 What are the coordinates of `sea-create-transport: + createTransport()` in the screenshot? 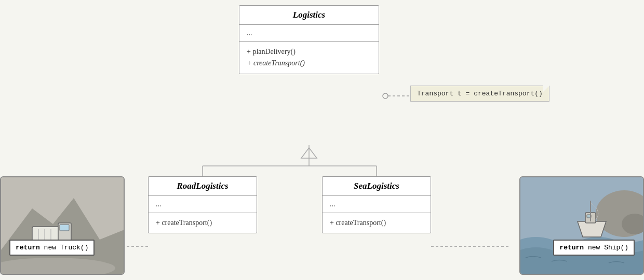 It's located at (377, 223).